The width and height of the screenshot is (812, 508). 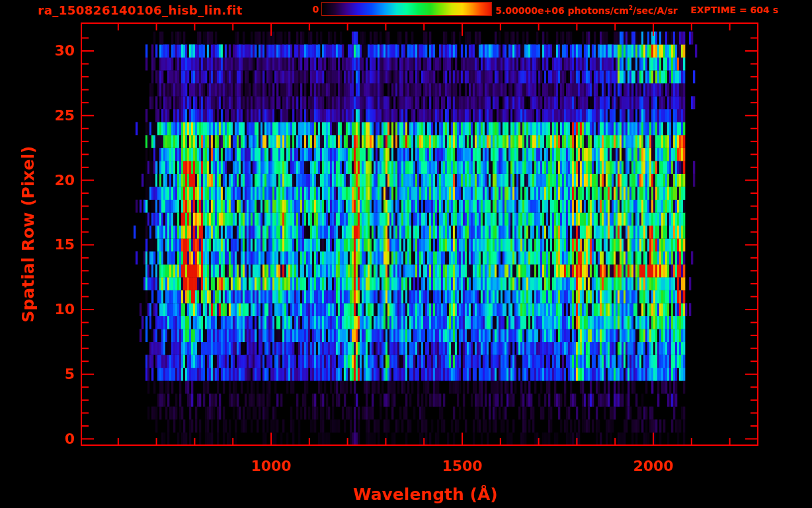 What do you see at coordinates (48, 439) in the screenshot?
I see `y-tick-label: 0` at bounding box center [48, 439].